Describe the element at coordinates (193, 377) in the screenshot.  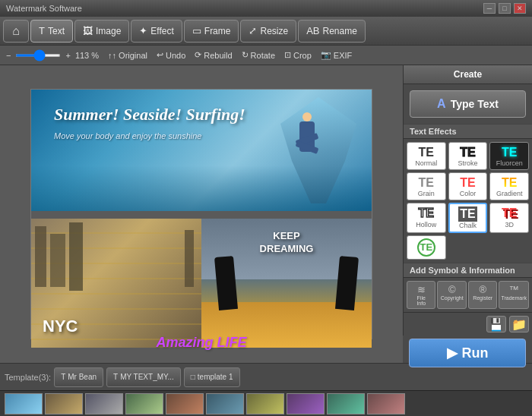
I see `template-template1-icon: □` at that location.